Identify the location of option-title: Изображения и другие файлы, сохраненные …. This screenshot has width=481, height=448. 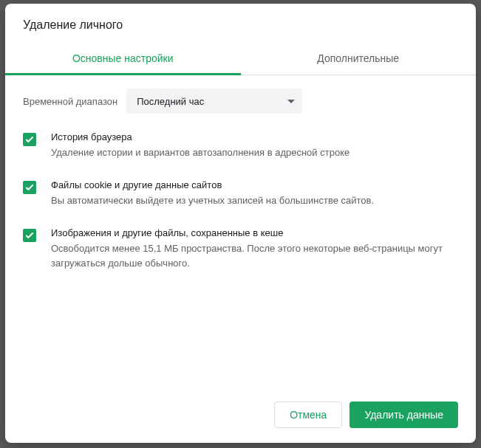
(254, 233).